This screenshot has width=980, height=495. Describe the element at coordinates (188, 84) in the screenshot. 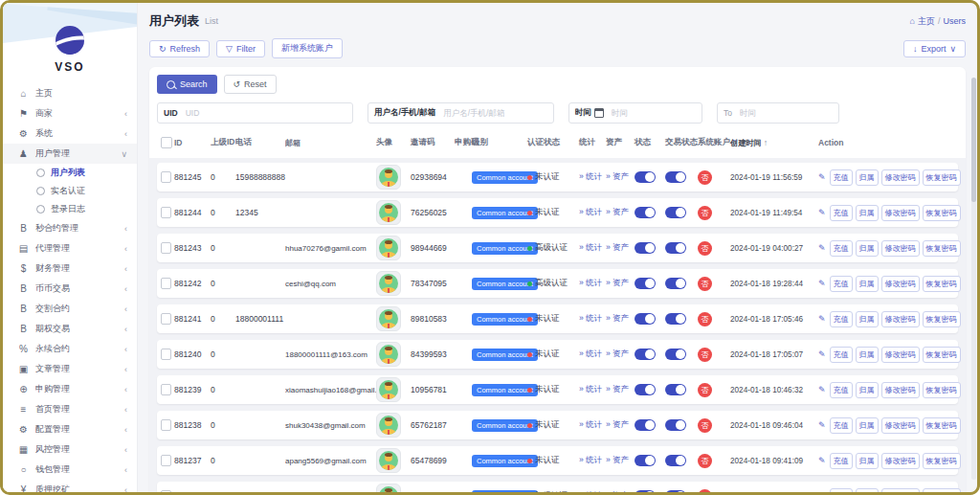

I see `search-button: Search` at that location.